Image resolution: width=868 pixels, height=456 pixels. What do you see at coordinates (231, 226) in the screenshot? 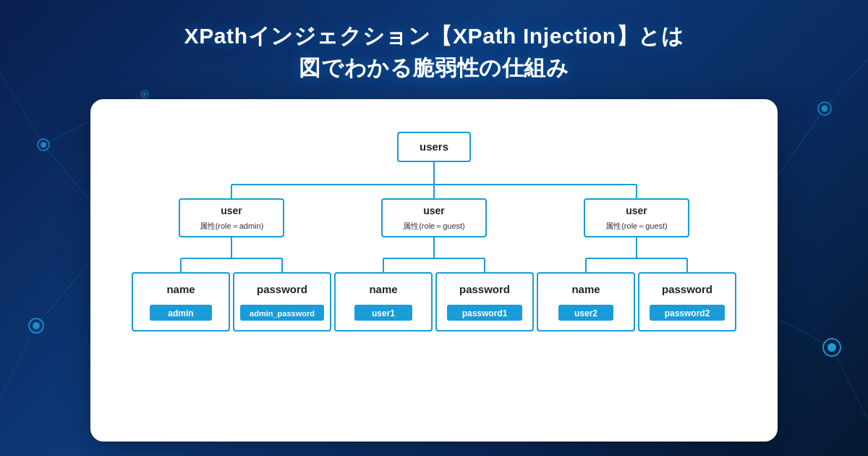
I see `svg-text: 属性(role＝admin)` at bounding box center [231, 226].